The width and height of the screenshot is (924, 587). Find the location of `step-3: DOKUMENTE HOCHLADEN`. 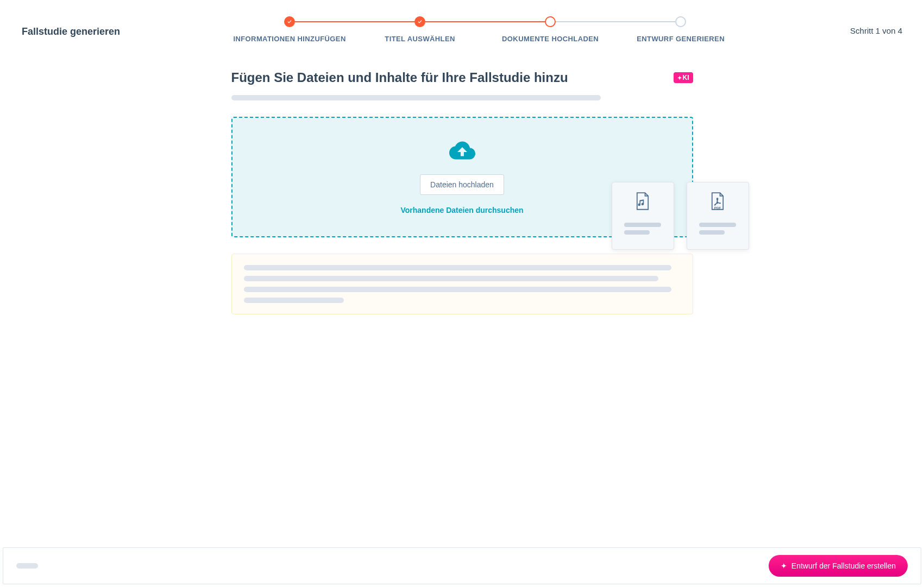

step-3: DOKUMENTE HOCHLADEN is located at coordinates (550, 29).